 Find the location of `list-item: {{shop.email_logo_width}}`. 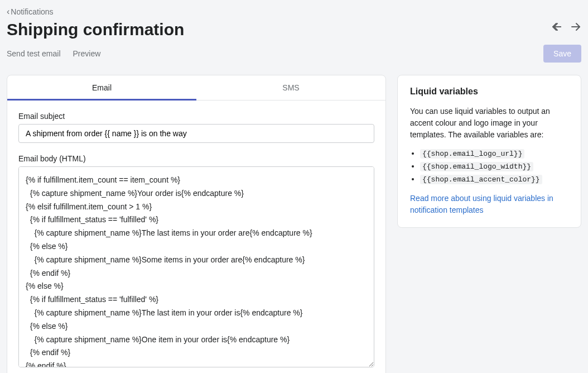

list-item: {{shop.email_logo_width}} is located at coordinates (494, 166).